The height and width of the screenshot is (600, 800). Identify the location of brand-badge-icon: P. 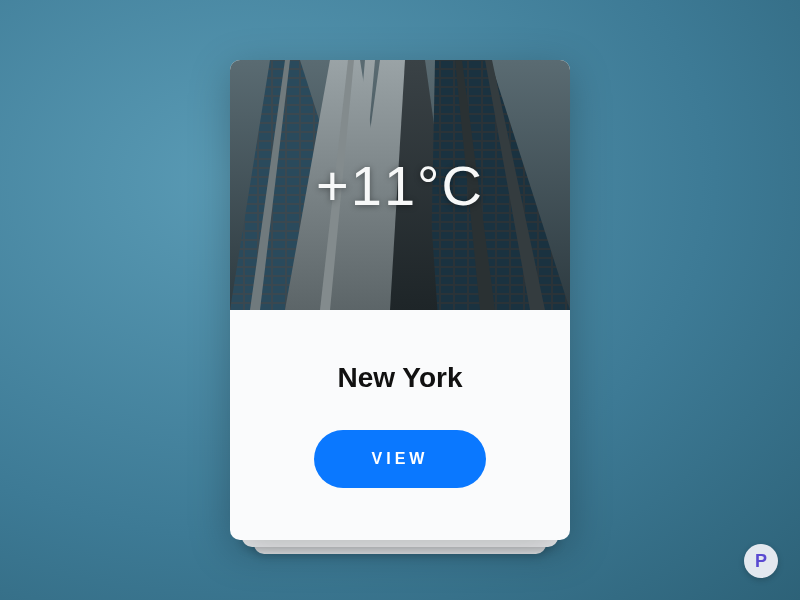
(761, 561).